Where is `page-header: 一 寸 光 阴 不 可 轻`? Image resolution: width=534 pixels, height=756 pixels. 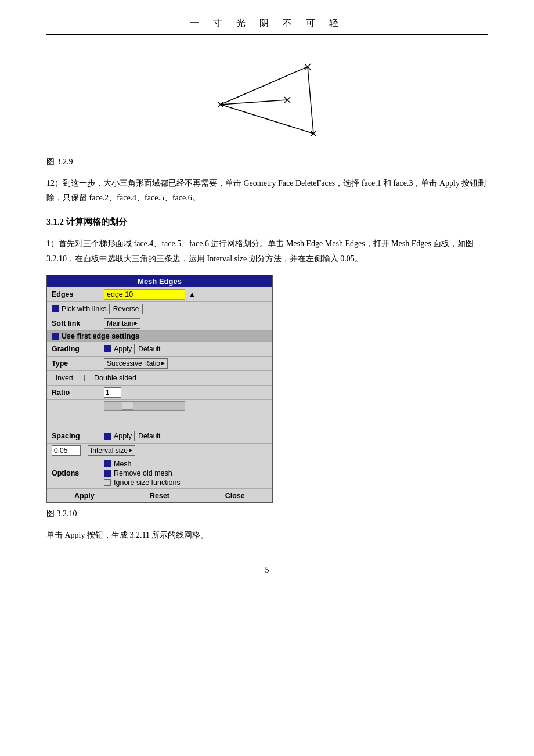 page-header: 一 寸 光 阴 不 可 轻 is located at coordinates (267, 26).